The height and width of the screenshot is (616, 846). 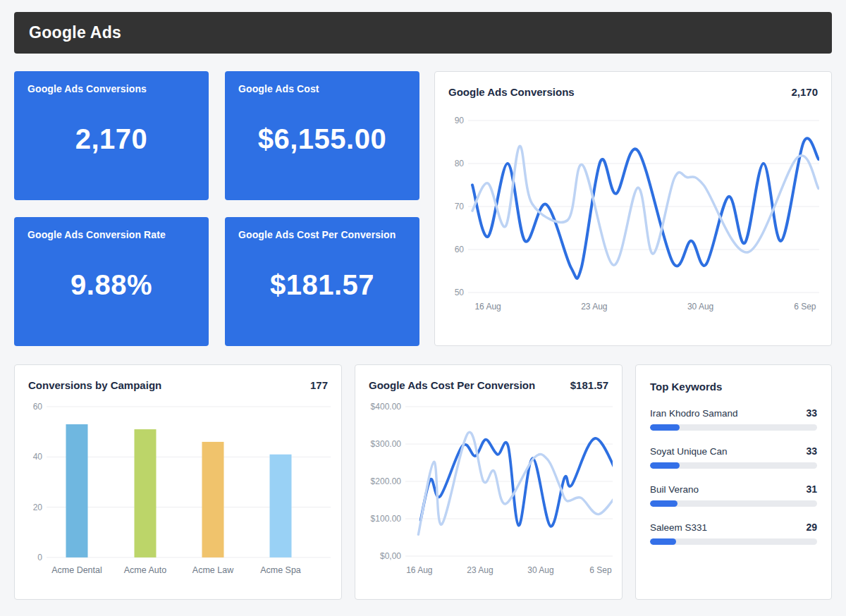 What do you see at coordinates (489, 482) in the screenshot?
I see `cost-per-conversion-chart-card: Google Ads Cost Per Conversion $181.57 $…` at bounding box center [489, 482].